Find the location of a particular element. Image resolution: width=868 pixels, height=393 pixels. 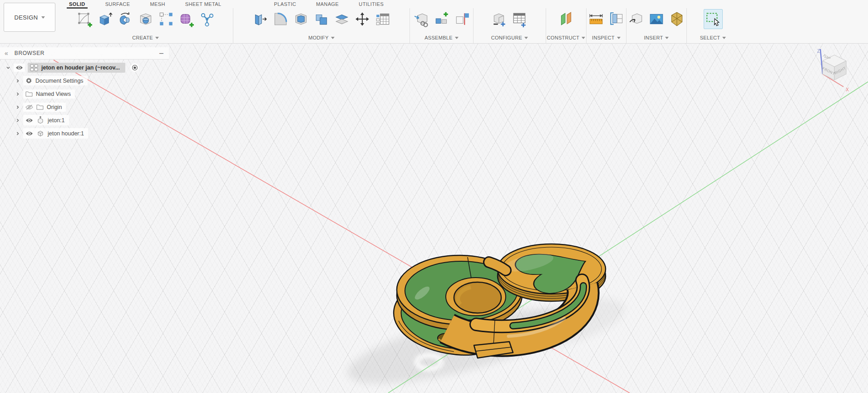

joint-button is located at coordinates (442, 19).